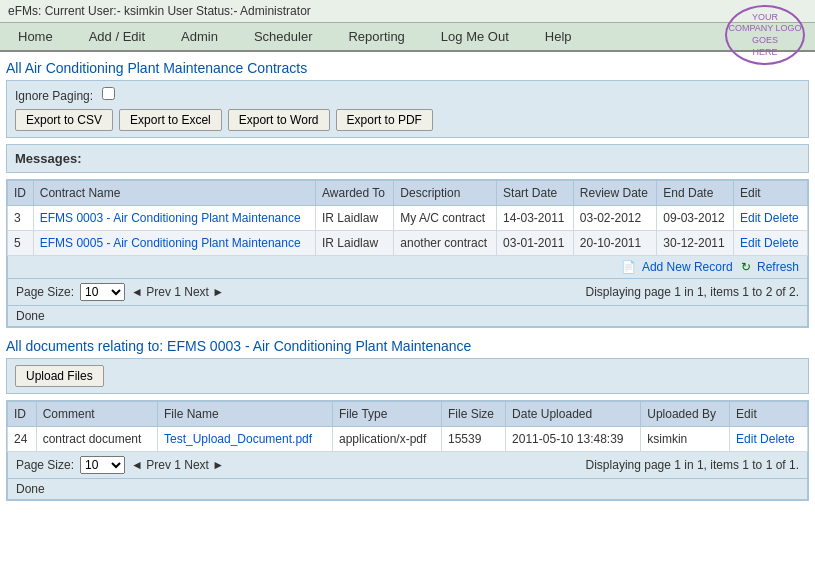  I want to click on doc-col-file-name: File Name, so click(244, 414).